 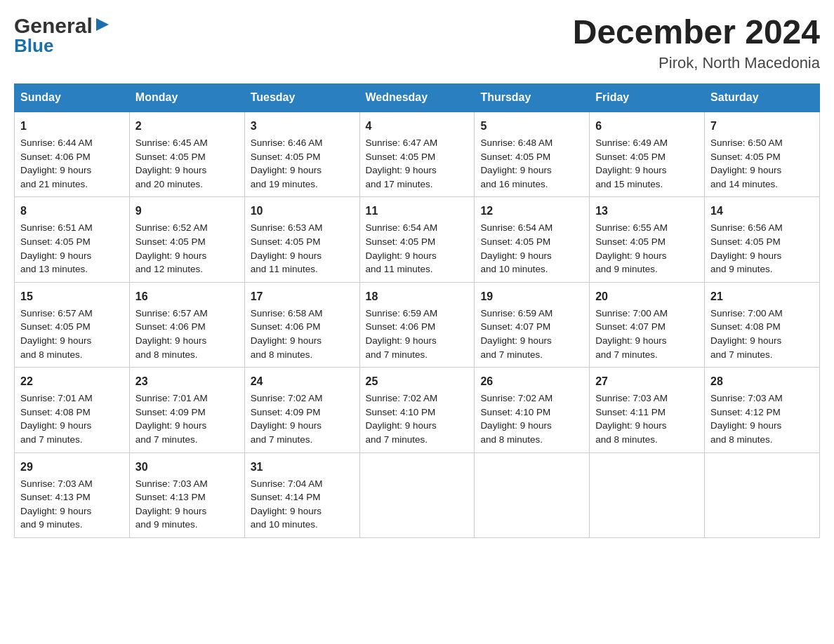 What do you see at coordinates (417, 154) in the screenshot?
I see `calendar-week-row: 1Sunrise: 6:44 AMSunset: 4:06 PMDaylight…` at bounding box center [417, 154].